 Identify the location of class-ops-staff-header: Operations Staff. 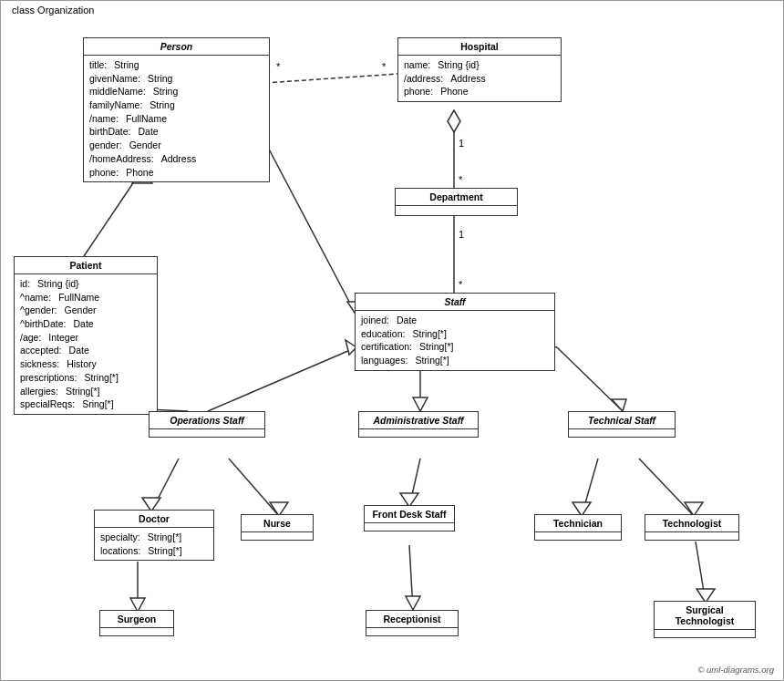
(207, 421).